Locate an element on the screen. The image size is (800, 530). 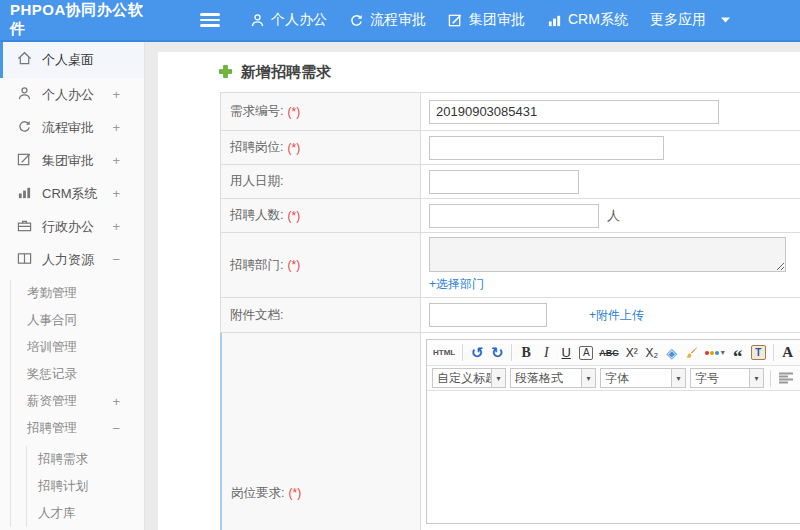
sidebar-item-group-approval: 集团审批 + is located at coordinates (72, 160).